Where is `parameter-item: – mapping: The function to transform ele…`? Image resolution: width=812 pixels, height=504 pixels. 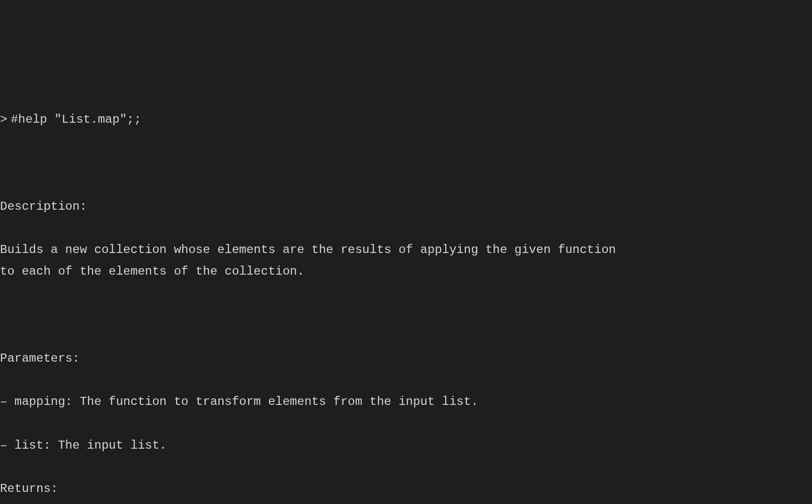 parameter-item: – mapping: The function to transform ele… is located at coordinates (406, 401).